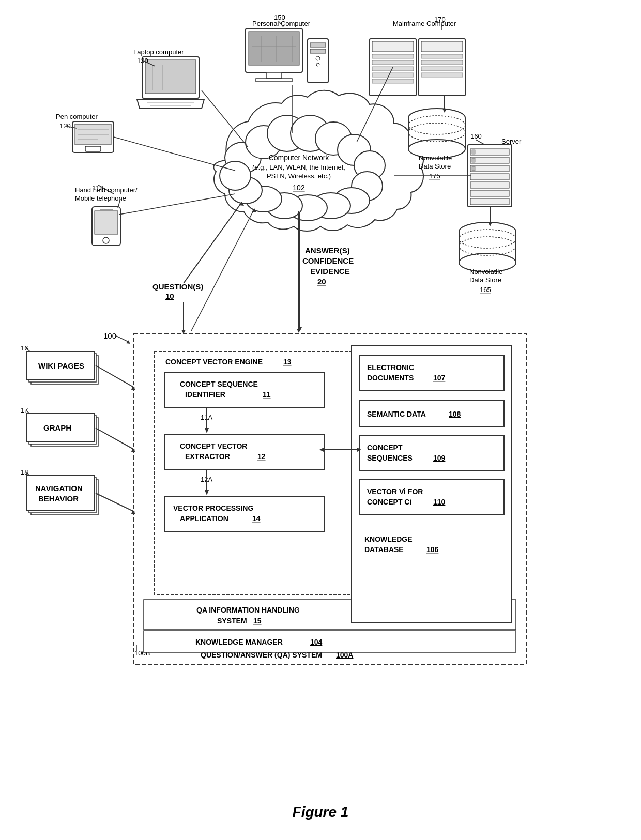  Describe the element at coordinates (287, 362) in the screenshot. I see `cve-id: 13` at that location.